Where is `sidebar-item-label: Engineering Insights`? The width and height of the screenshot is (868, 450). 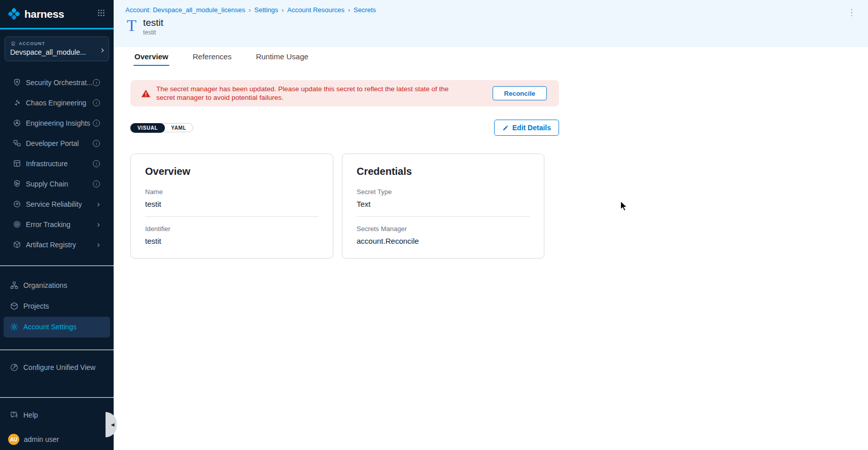
sidebar-item-label: Engineering Insights is located at coordinates (58, 123).